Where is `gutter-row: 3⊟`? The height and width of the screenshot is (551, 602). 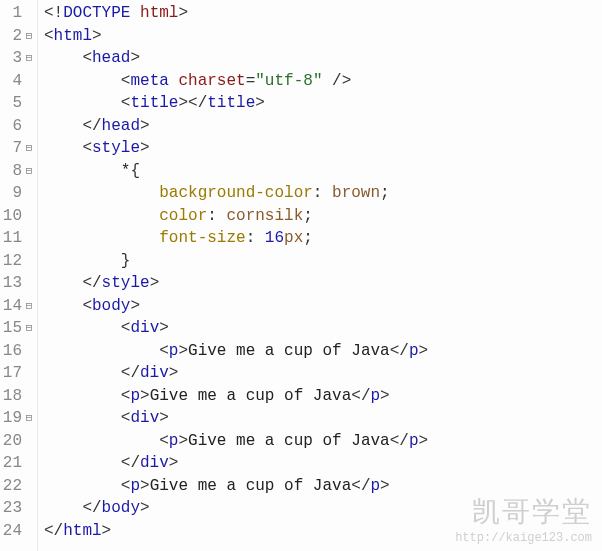
gutter-row: 3⊟ is located at coordinates (18, 58).